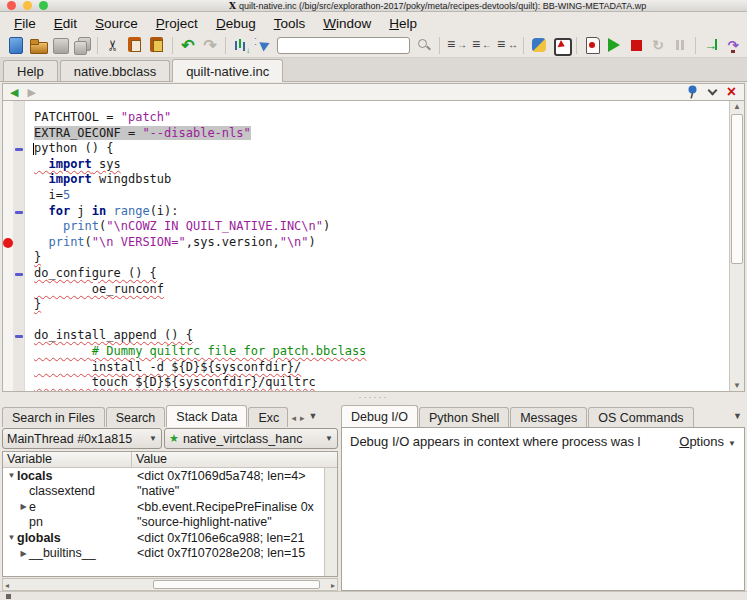  What do you see at coordinates (24, 506) in the screenshot?
I see `expander-icon: ▶` at bounding box center [24, 506].